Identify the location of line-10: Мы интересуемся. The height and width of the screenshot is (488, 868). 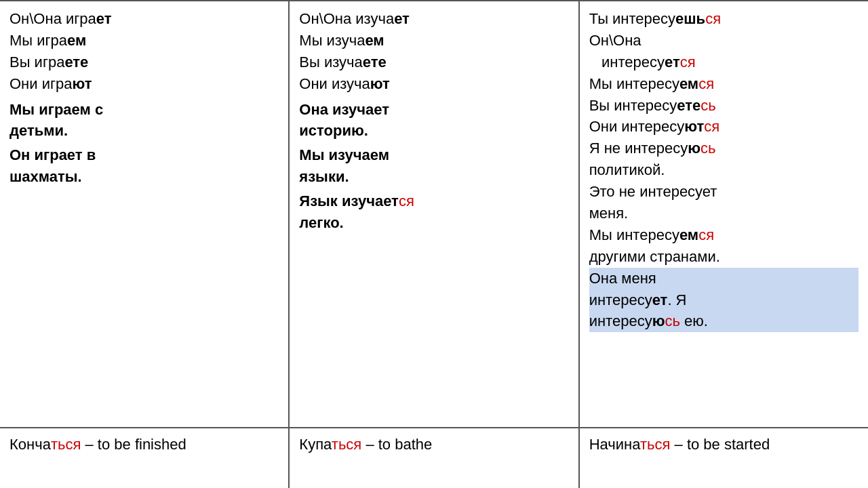
(724, 235).